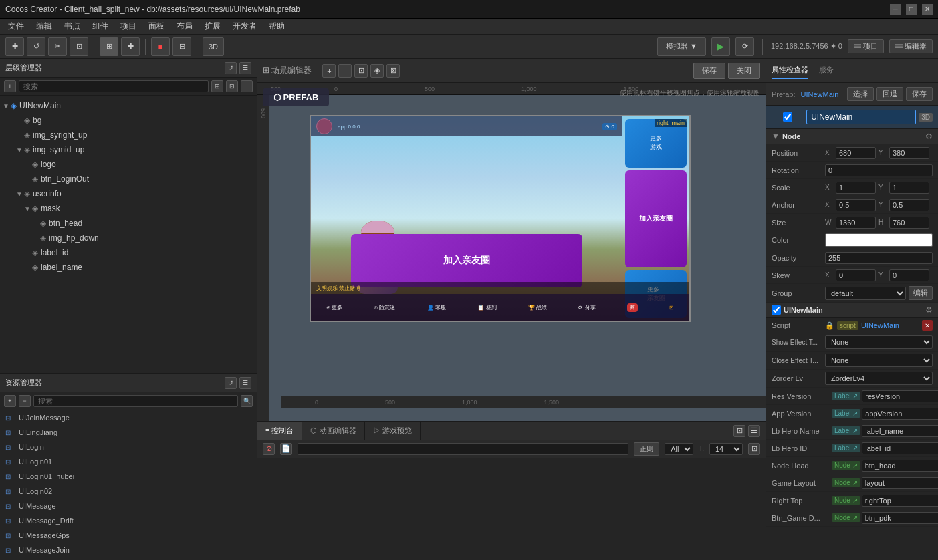  I want to click on anchor-y-input, so click(909, 205).